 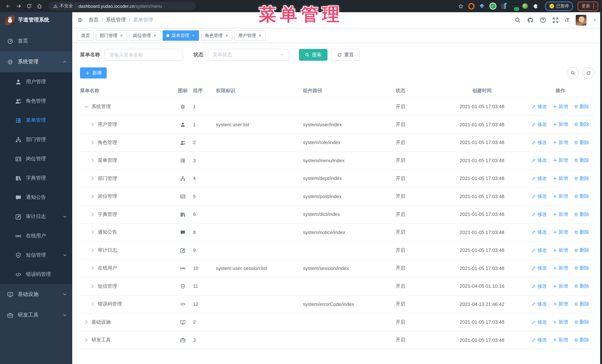 What do you see at coordinates (461, 6) in the screenshot?
I see `bookmark-star-icon` at bounding box center [461, 6].